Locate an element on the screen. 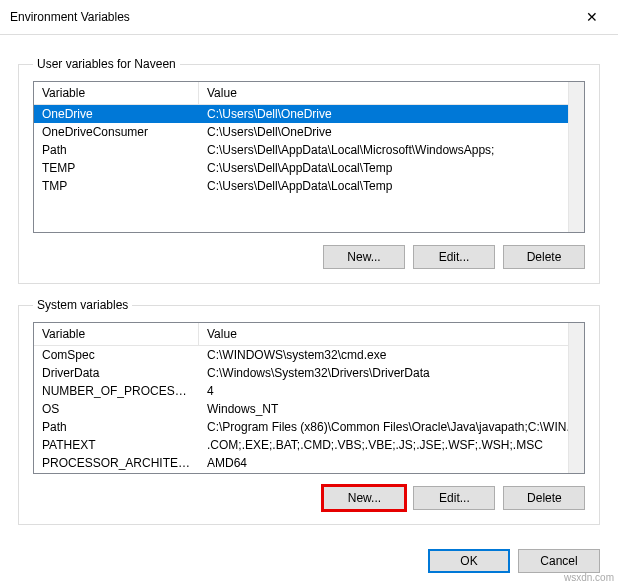 This screenshot has width=618, height=585. cell-value: Windows_NT is located at coordinates (392, 409).